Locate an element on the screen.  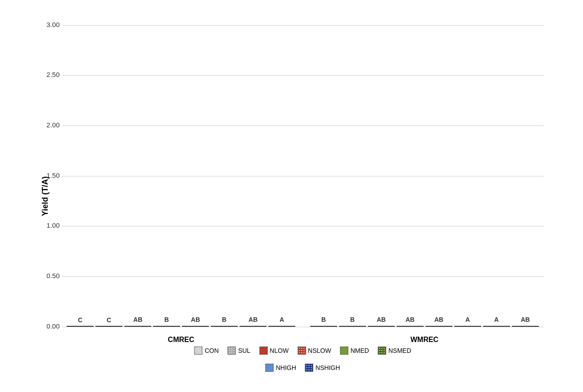
bar-wrapper-nshigh-wmrec: AB is located at coordinates (525, 326).